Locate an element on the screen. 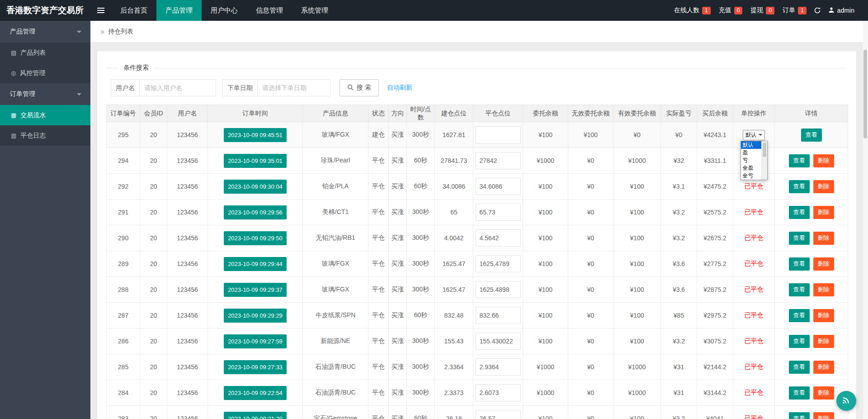 Image resolution: width=868 pixels, height=419 pixels. auto-refresh-link: 自动刷新 is located at coordinates (400, 88).